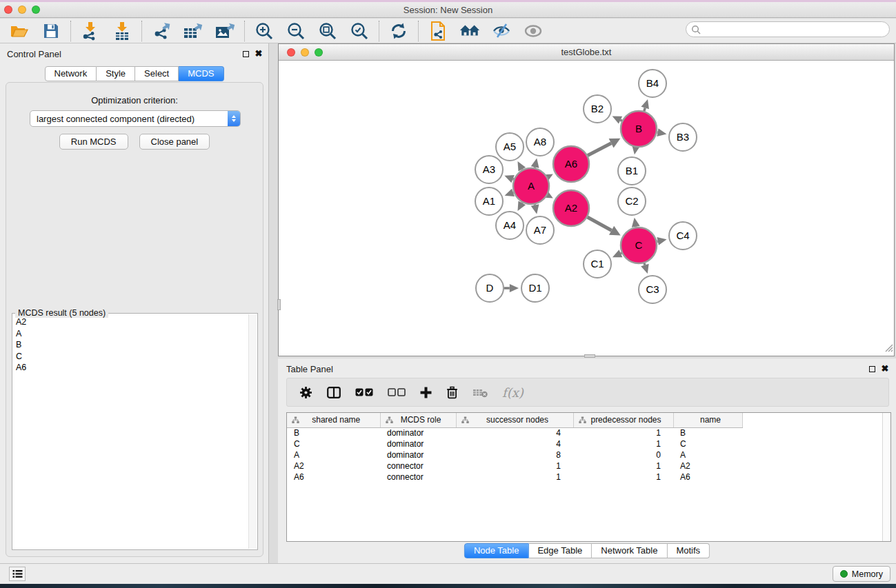 The height and width of the screenshot is (588, 896). What do you see at coordinates (259, 54) in the screenshot?
I see `close-icon: ✖` at bounding box center [259, 54].